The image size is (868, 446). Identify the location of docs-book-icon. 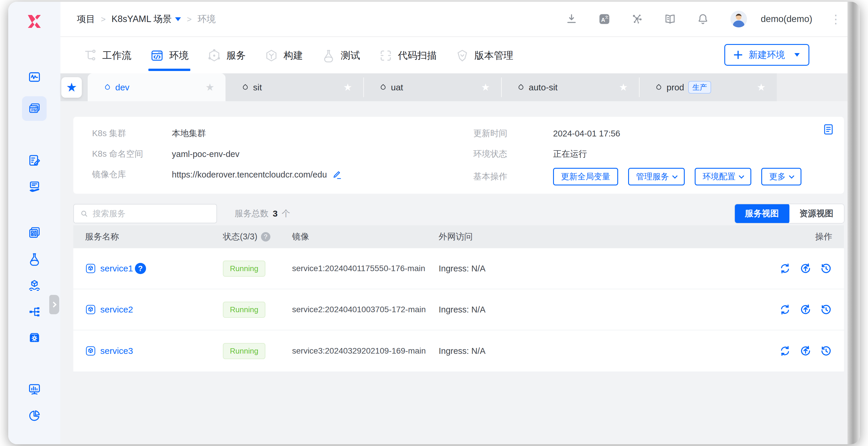
(670, 19).